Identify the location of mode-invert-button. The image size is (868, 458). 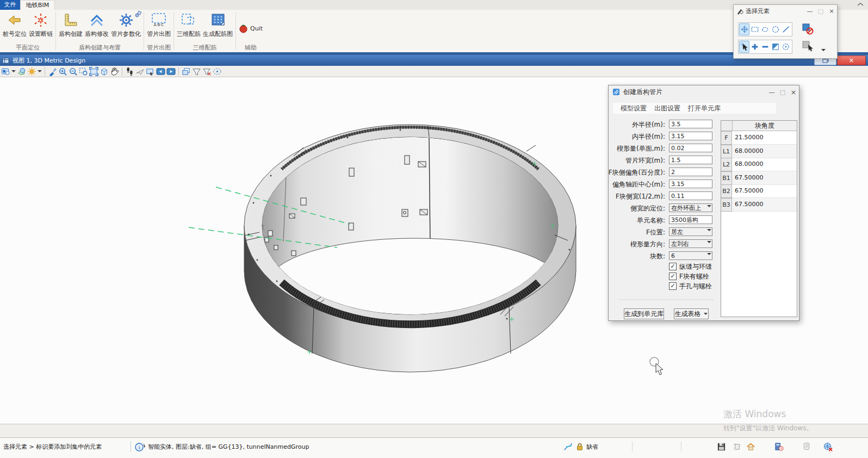
(776, 47).